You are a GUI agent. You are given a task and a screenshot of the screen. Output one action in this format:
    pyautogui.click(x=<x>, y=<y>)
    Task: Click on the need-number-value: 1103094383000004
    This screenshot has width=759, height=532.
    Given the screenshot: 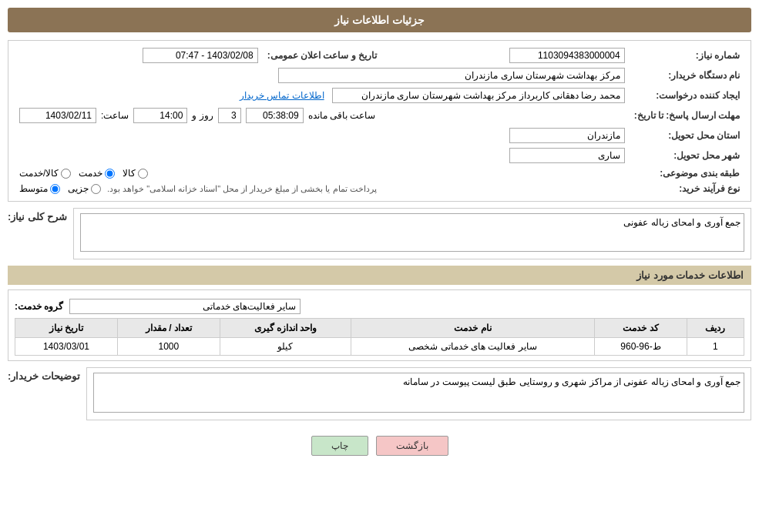 What is the action you would take?
    pyautogui.click(x=505, y=55)
    